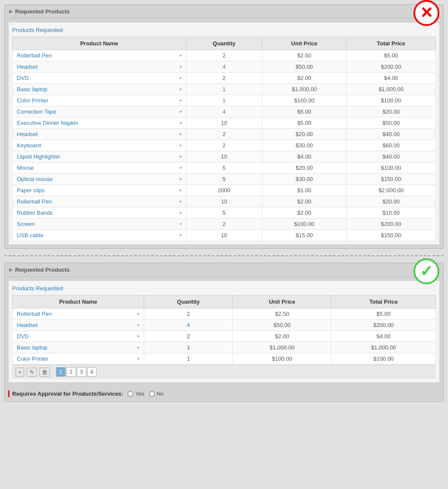 The height and width of the screenshot is (489, 448). I want to click on product-cell: USB cable ▾, so click(99, 235).